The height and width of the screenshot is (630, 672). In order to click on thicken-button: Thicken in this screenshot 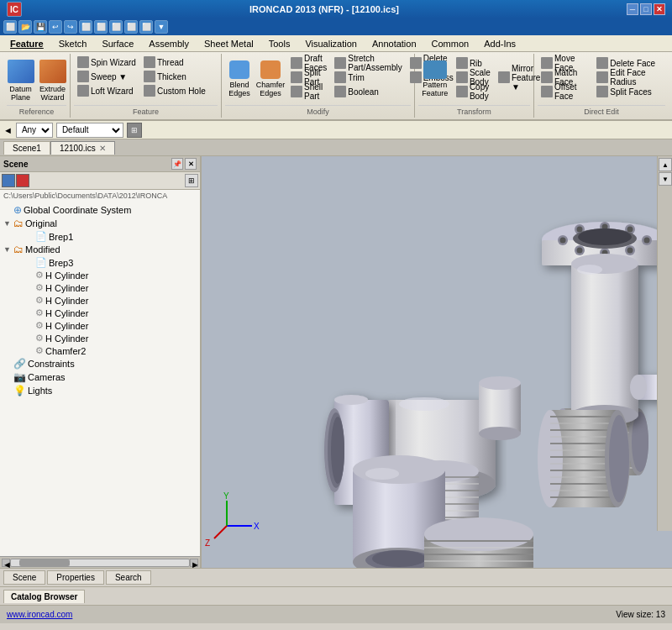, I will do `click(175, 76)`.